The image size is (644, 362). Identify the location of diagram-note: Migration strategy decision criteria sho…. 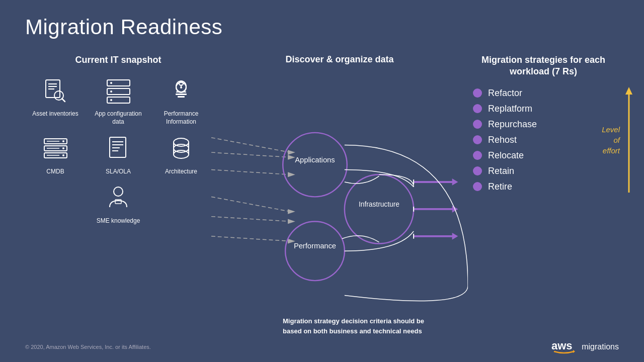
(356, 326).